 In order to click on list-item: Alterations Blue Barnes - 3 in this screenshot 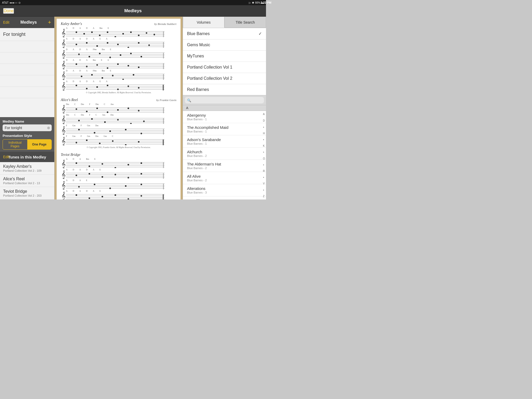, I will do `click(224, 190)`.